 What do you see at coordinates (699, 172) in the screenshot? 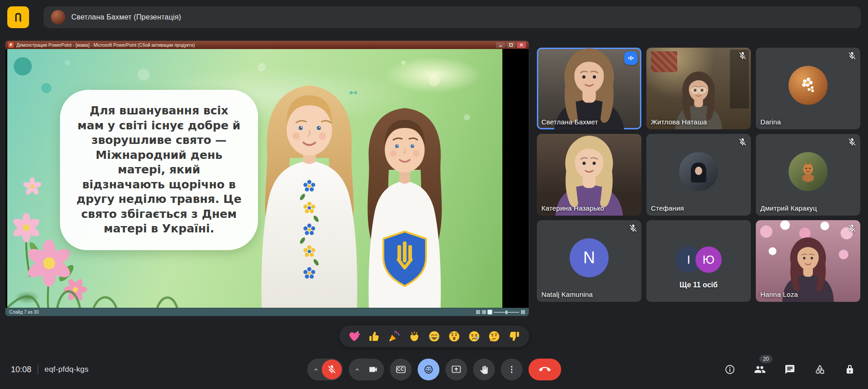
I see `character-avatar-art` at bounding box center [699, 172].